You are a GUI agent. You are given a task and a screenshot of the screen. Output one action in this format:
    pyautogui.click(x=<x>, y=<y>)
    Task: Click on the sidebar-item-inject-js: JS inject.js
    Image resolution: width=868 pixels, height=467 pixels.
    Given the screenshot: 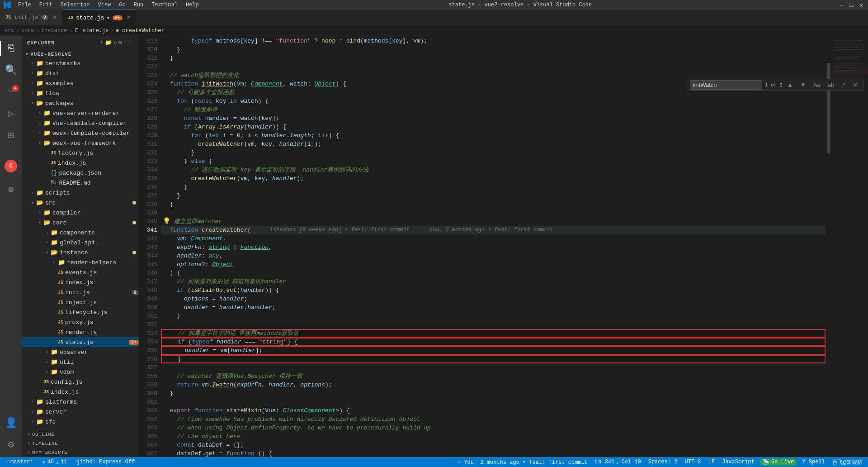 What is the action you would take?
    pyautogui.click(x=80, y=302)
    